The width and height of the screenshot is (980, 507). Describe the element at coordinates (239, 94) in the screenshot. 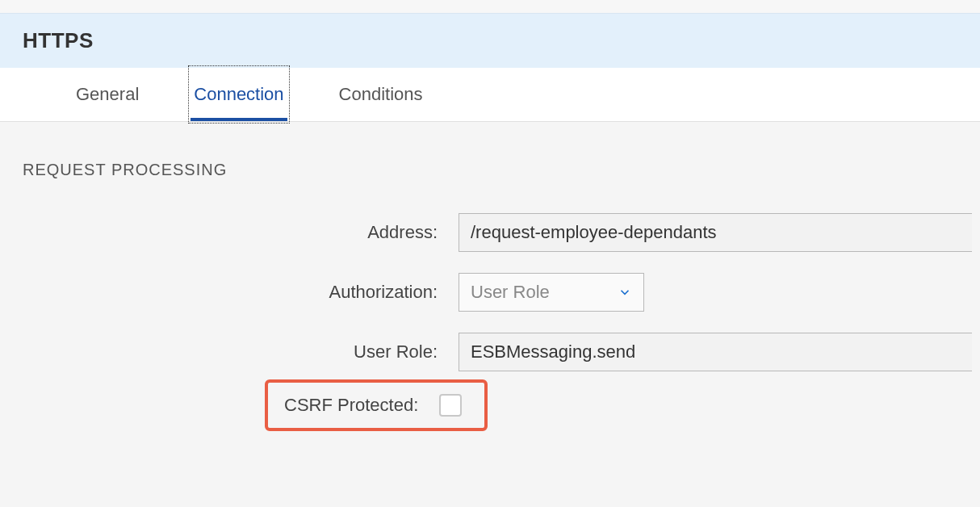

I see `tab-connection: Connection` at that location.